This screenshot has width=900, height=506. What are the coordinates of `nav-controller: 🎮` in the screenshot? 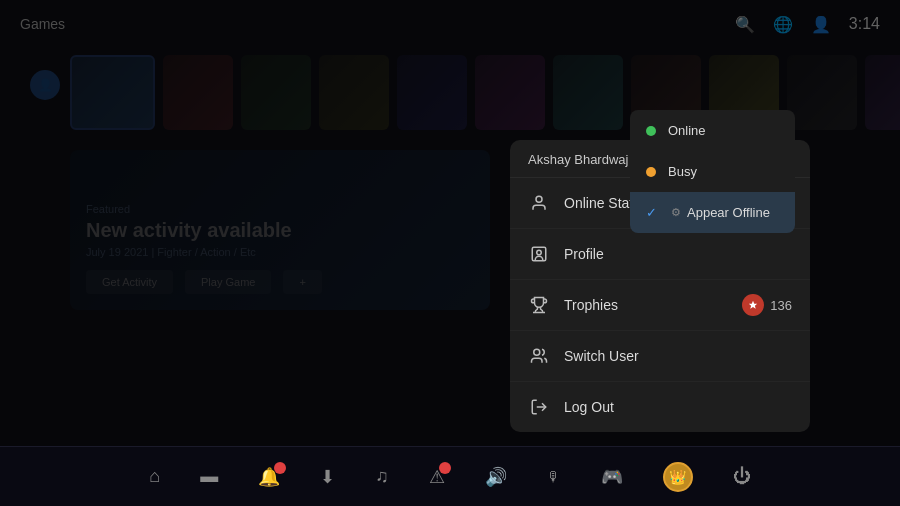 It's located at (612, 477).